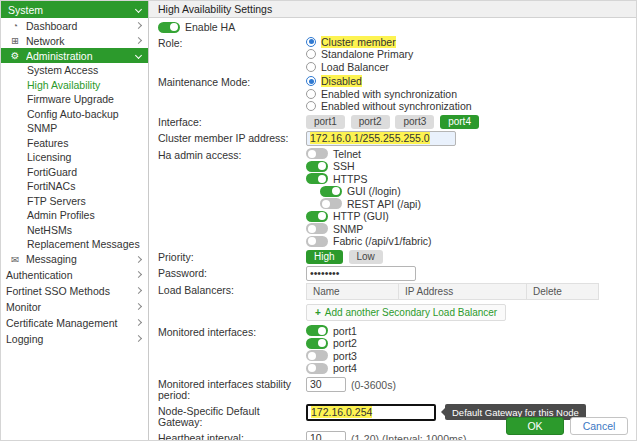  Describe the element at coordinates (326, 122) in the screenshot. I see `port1-button: port1` at that location.